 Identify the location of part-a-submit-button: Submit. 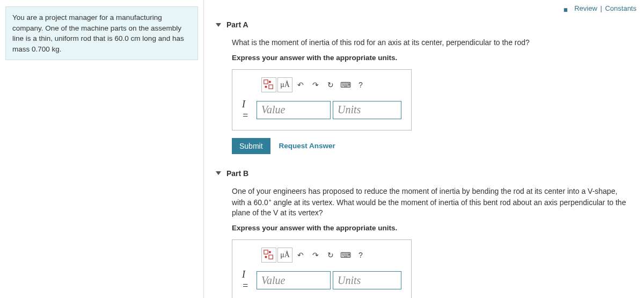
(251, 146).